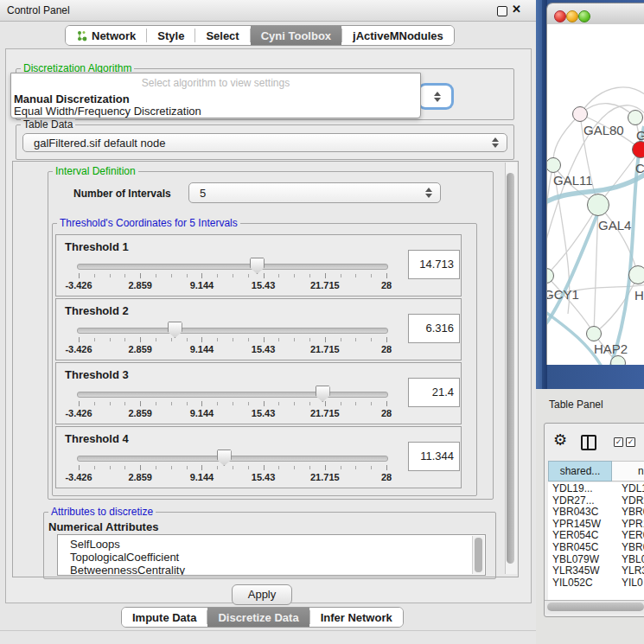  What do you see at coordinates (201, 349) in the screenshot?
I see `slider-tick-label: 9.144` at bounding box center [201, 349].